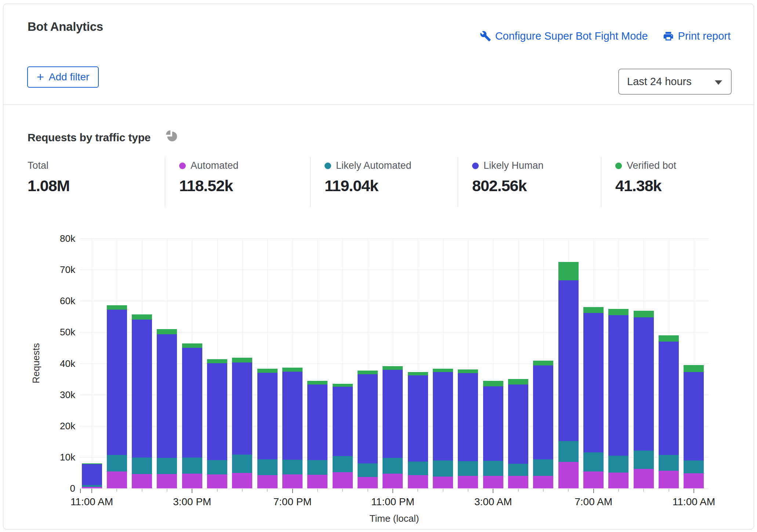 The height and width of the screenshot is (532, 757). What do you see at coordinates (62, 364) in the screenshot?
I see `y-tick-label: 40k` at bounding box center [62, 364].